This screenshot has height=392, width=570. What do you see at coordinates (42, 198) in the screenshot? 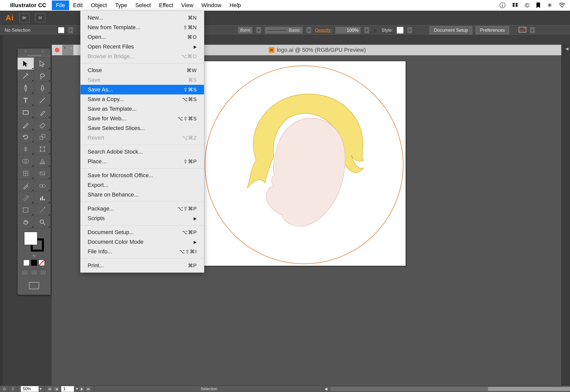
I see `tool-column-graph` at bounding box center [42, 198].